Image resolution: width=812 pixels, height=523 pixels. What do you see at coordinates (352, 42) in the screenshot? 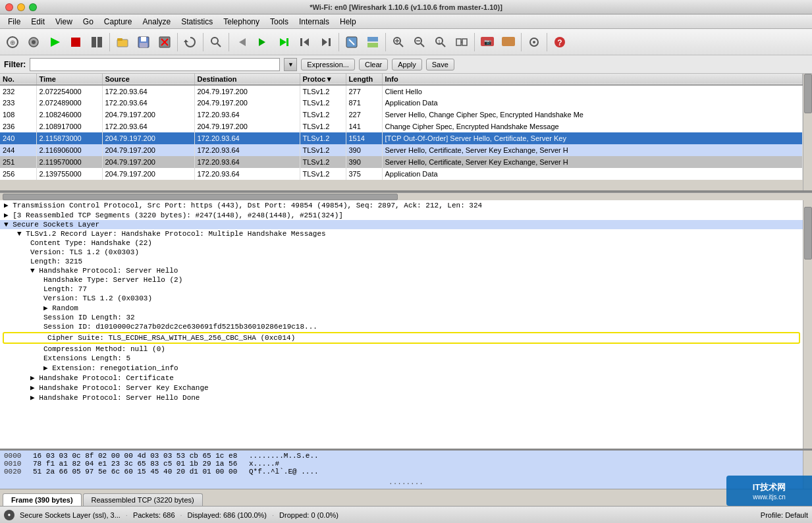
I see `toolbar-colorize-btn` at bounding box center [352, 42].